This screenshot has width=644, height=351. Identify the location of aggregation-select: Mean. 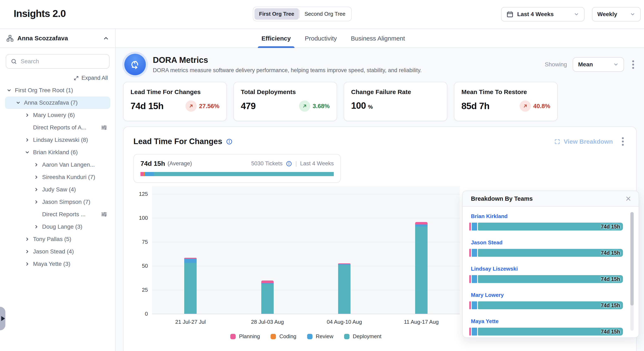
(598, 65).